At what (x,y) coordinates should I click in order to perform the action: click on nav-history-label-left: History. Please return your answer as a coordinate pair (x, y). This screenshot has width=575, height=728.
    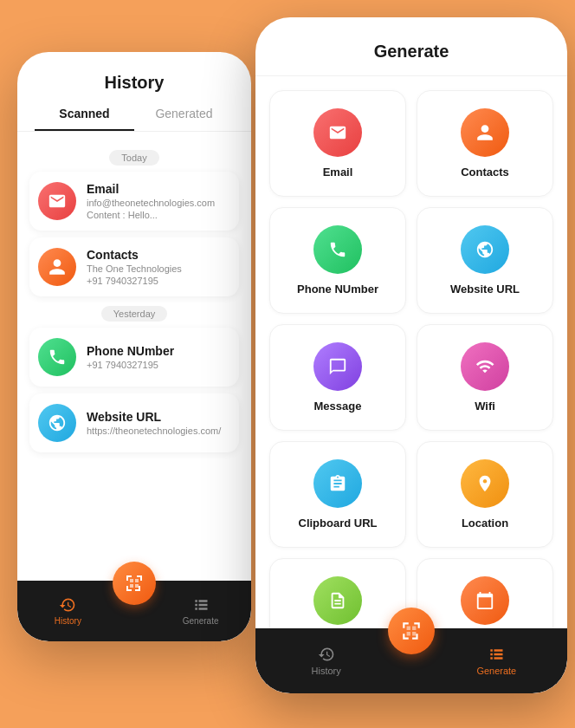
    Looking at the image, I should click on (68, 621).